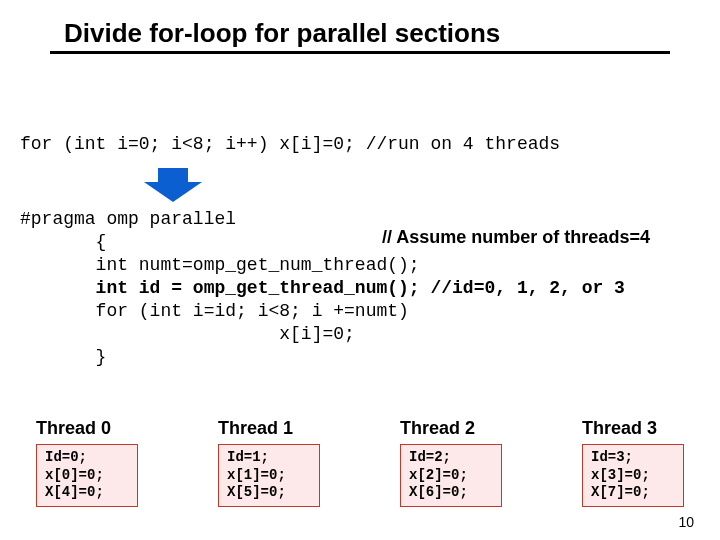  I want to click on thread-code: x[0]=0;, so click(74, 475).